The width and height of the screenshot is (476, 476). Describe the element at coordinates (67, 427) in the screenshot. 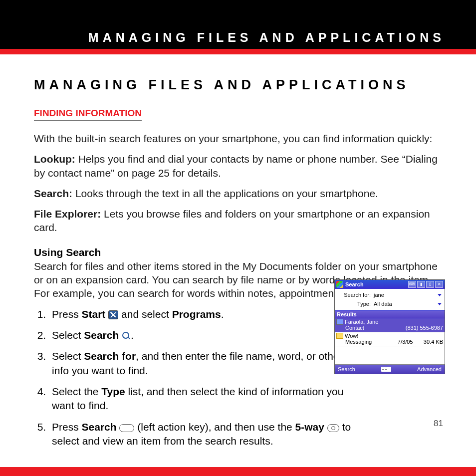

I see `step-5-text: Press` at that location.